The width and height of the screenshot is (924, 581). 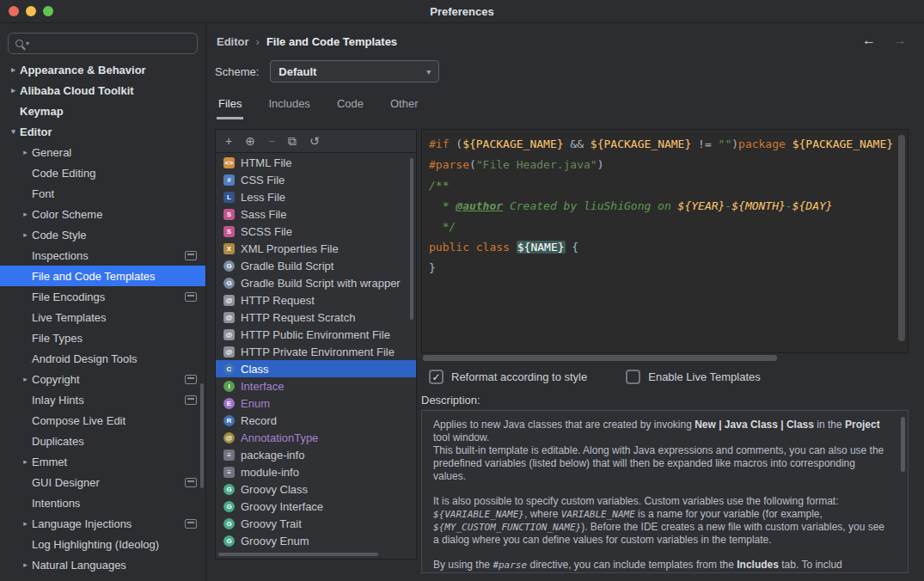 I want to click on sidebar-item-file-types: File Types, so click(x=103, y=338).